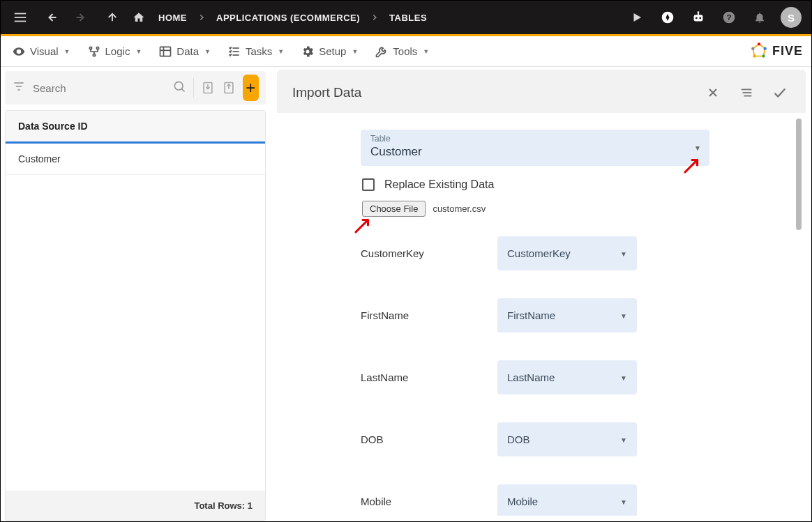 The width and height of the screenshot is (812, 522). What do you see at coordinates (45, 52) in the screenshot?
I see `tab-label: Visual` at bounding box center [45, 52].